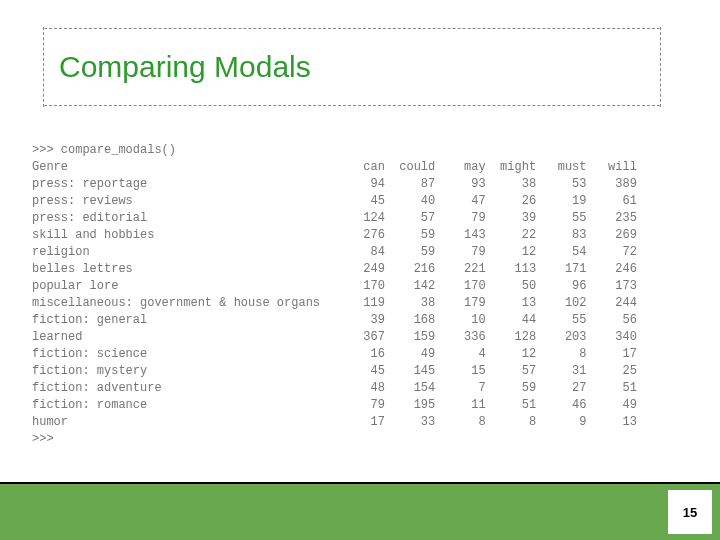 This screenshot has width=720, height=540. Describe the element at coordinates (690, 512) in the screenshot. I see `page-number-box: 15` at that location.